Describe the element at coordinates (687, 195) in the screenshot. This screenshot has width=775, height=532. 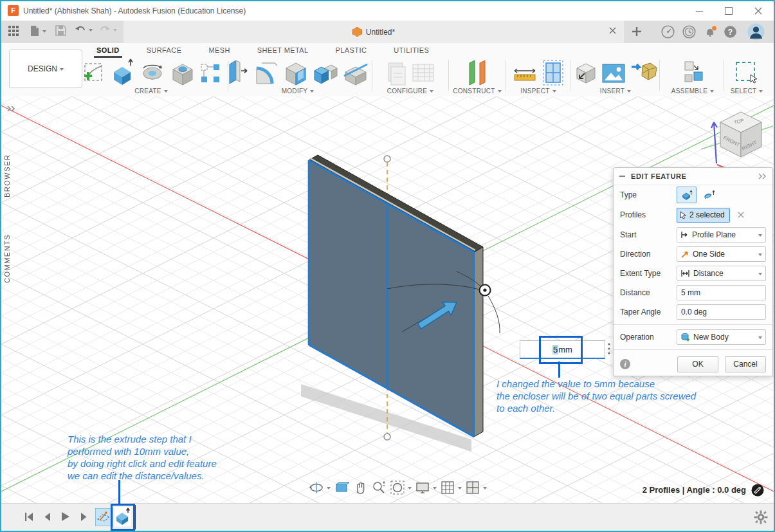
I see `extrude-type-icon` at that location.